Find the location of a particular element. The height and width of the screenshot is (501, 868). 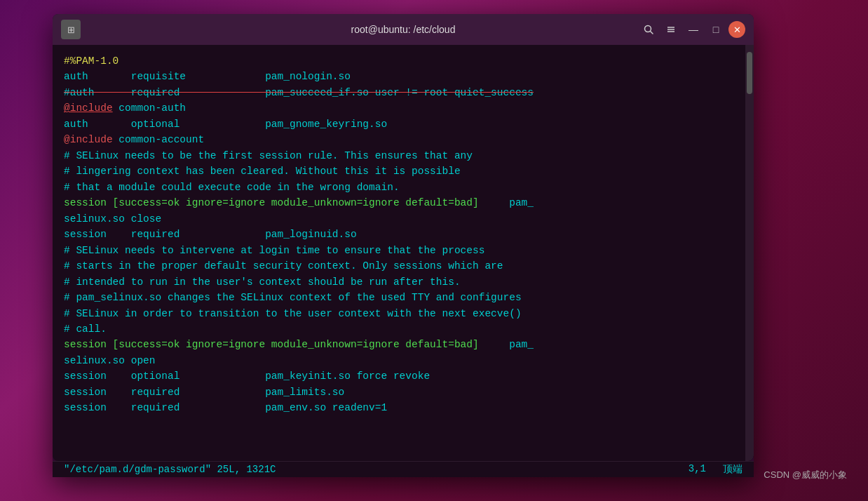

scrollbar is located at coordinates (750, 253).